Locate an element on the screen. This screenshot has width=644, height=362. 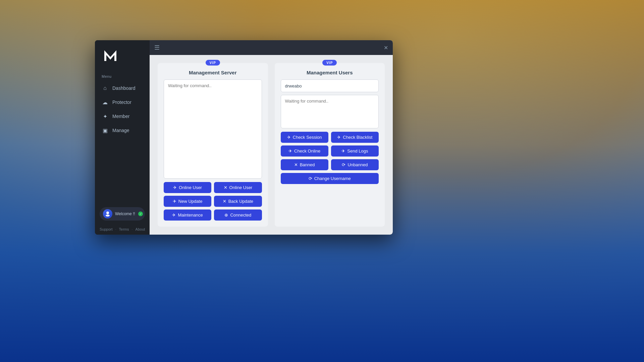
sidebar-footer: Welcome !! ✓ is located at coordinates (122, 214).